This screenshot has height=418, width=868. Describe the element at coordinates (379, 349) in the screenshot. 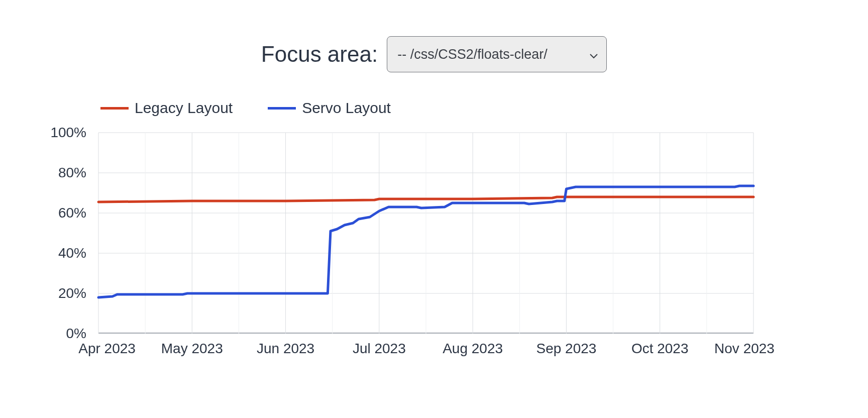

I see `x-tick-label: Jul 2023` at that location.